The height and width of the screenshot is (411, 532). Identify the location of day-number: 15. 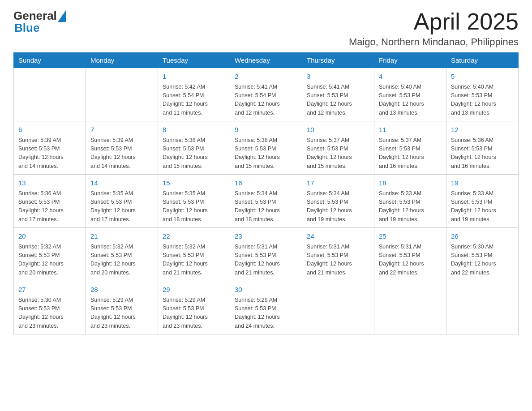
(194, 184).